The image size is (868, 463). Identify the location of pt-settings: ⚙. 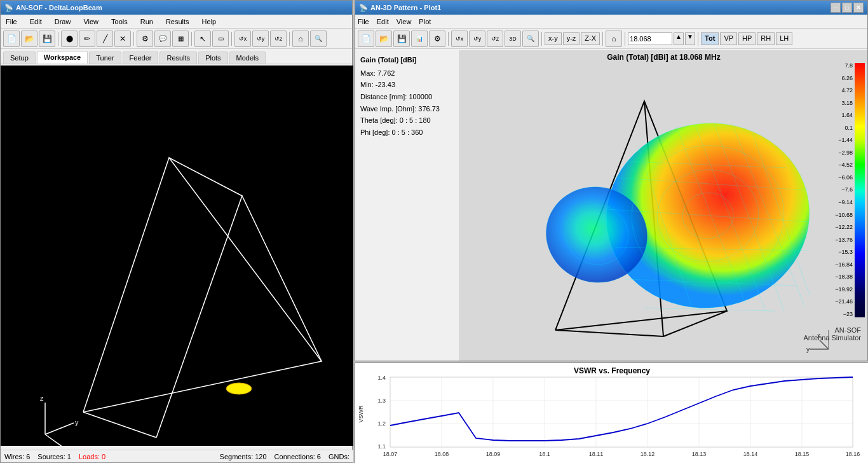
(437, 39).